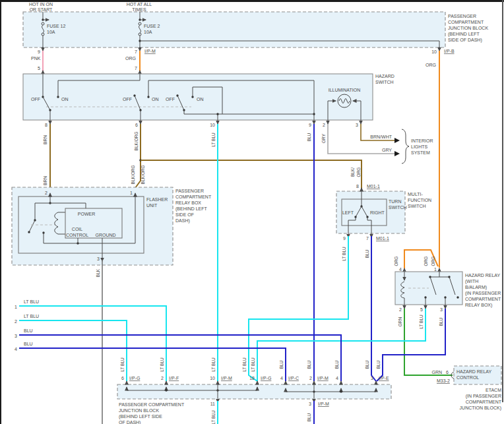  Describe the element at coordinates (336, 364) in the screenshot. I see `svg-text: BLU` at that location.